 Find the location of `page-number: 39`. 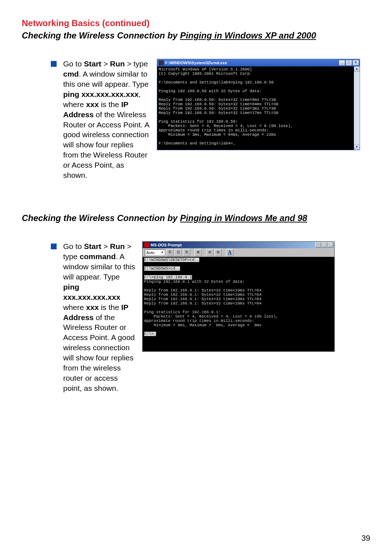

page-number: 39 is located at coordinates (366, 538).